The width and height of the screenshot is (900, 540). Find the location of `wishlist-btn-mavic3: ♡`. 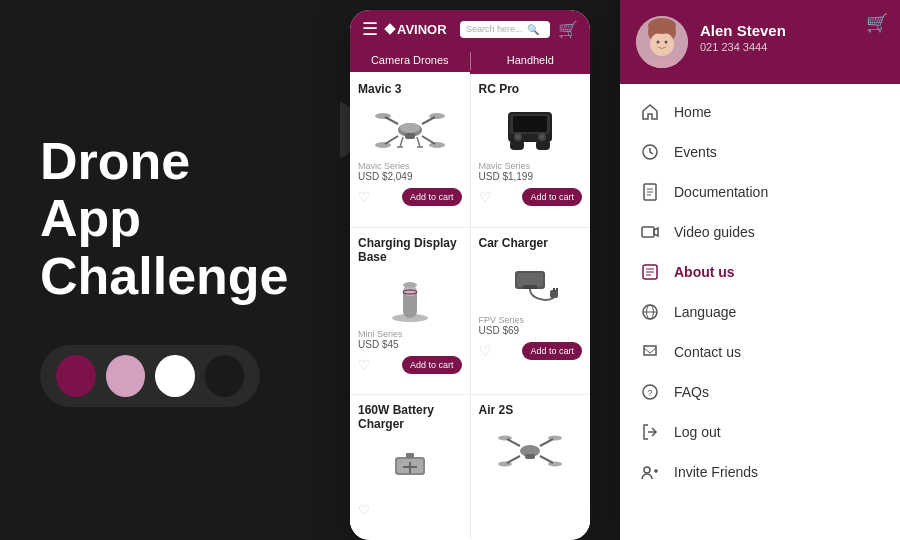

wishlist-btn-mavic3: ♡ is located at coordinates (364, 197).